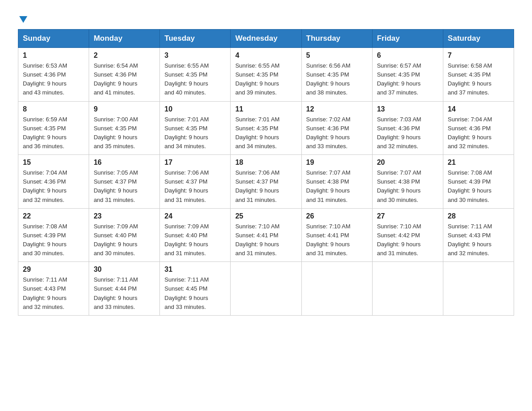 The width and height of the screenshot is (532, 411). Describe the element at coordinates (266, 17) in the screenshot. I see `page-header` at that location.